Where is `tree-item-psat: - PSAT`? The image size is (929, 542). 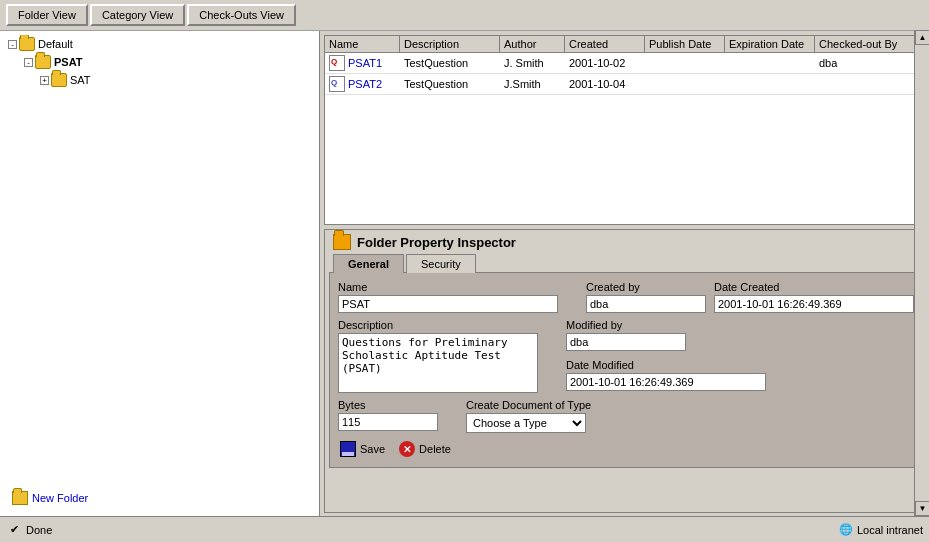 tree-item-psat: - PSAT is located at coordinates (160, 62).